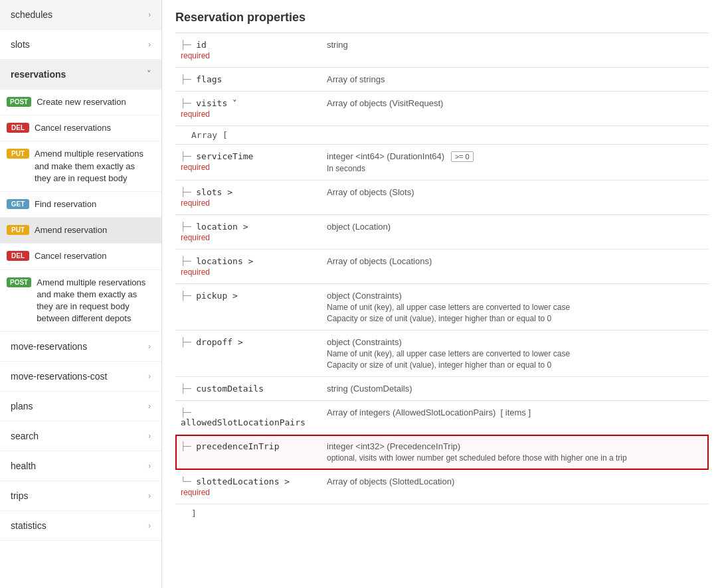 This screenshot has height=588, width=722. I want to click on prop-type: string (CustomDetails), so click(515, 389).